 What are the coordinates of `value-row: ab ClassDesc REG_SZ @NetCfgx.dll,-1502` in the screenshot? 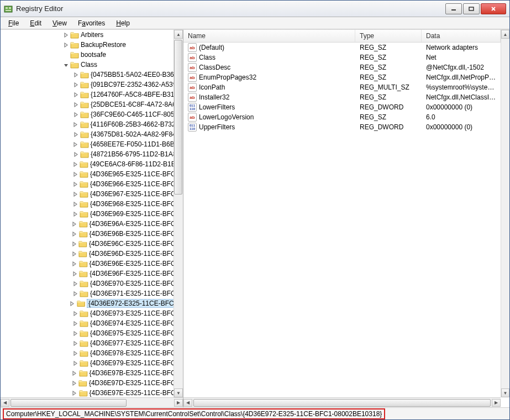 It's located at (342, 67).